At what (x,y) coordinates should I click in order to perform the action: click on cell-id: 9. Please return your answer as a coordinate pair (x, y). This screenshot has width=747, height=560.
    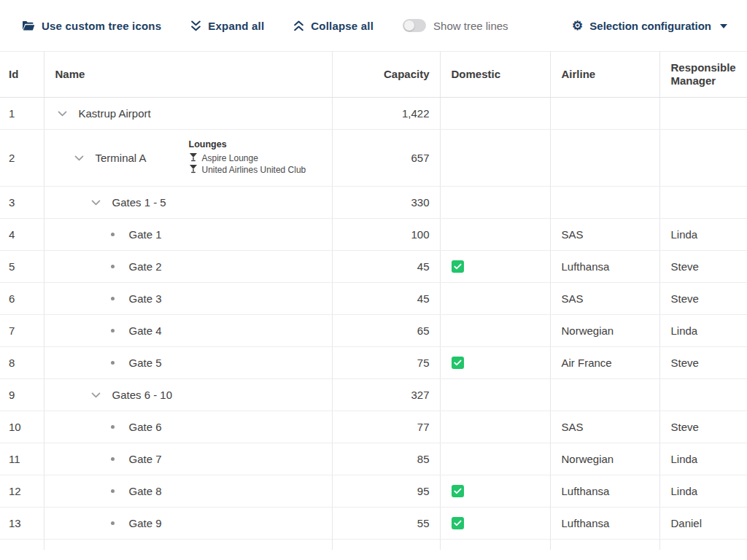
    Looking at the image, I should click on (22, 395).